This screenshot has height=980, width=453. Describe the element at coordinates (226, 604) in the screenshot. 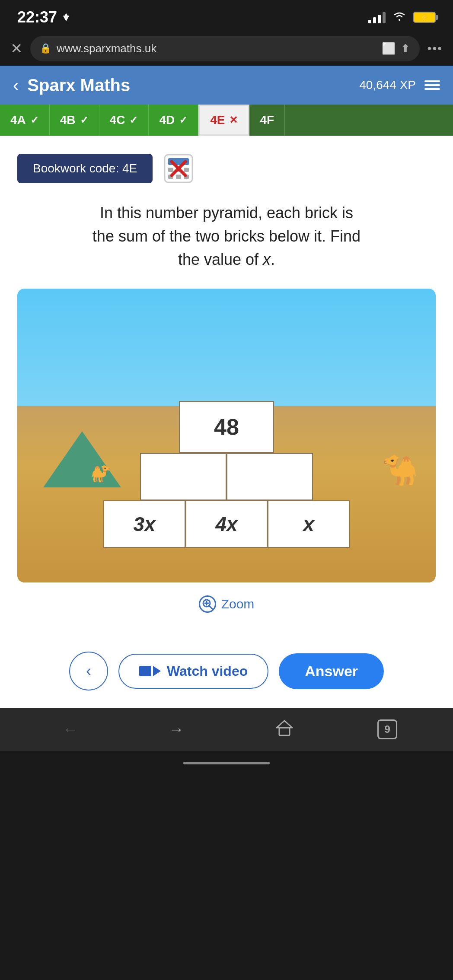

I see `zoom-row: Zoom` at that location.